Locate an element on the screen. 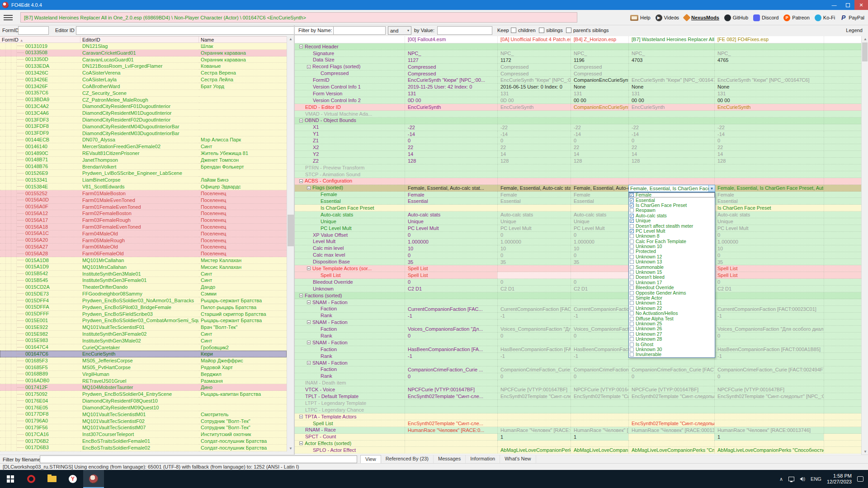  value-cell: Voices_CompanionsFaction "Дл... is located at coordinates (599, 329).